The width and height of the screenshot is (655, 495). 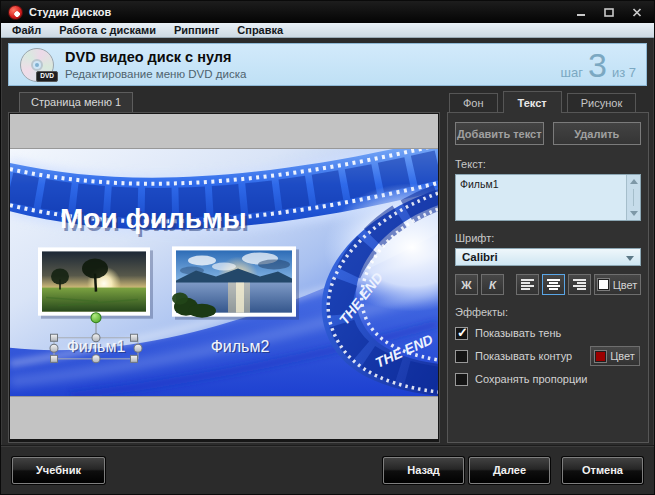 I want to click on font-select: Calibri, so click(x=548, y=257).